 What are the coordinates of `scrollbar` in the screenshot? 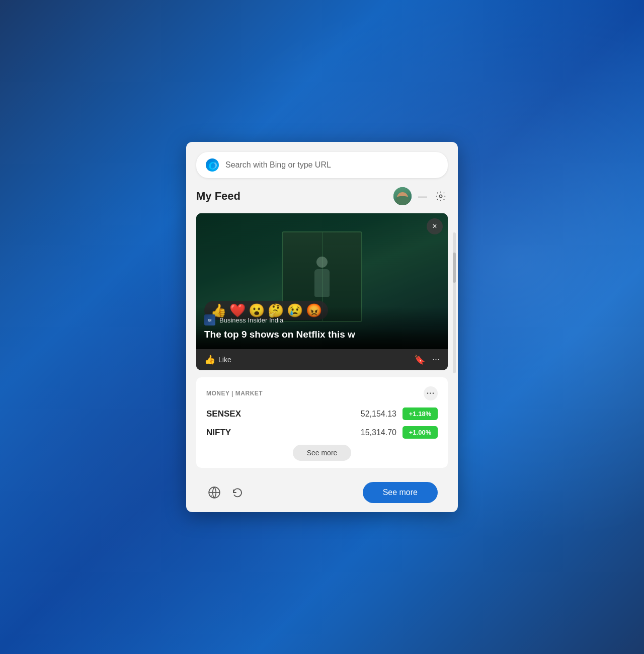 It's located at (454, 303).